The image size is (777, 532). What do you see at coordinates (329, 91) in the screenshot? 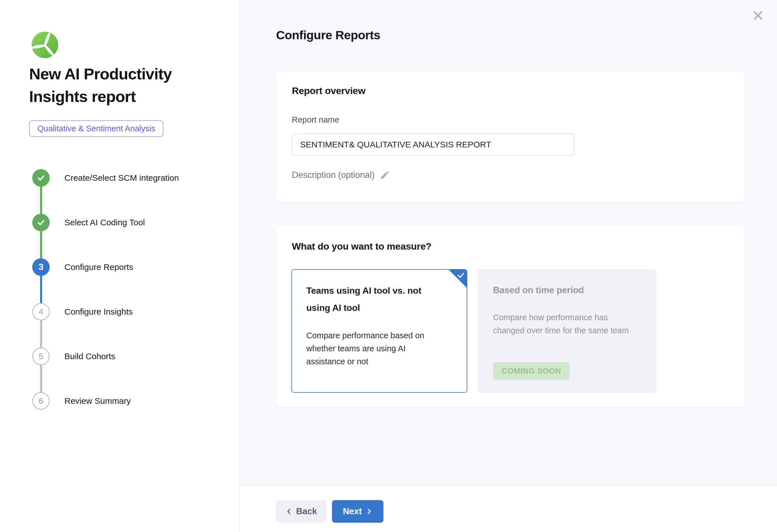
I see `report-overview-heading: Report overview` at bounding box center [329, 91].